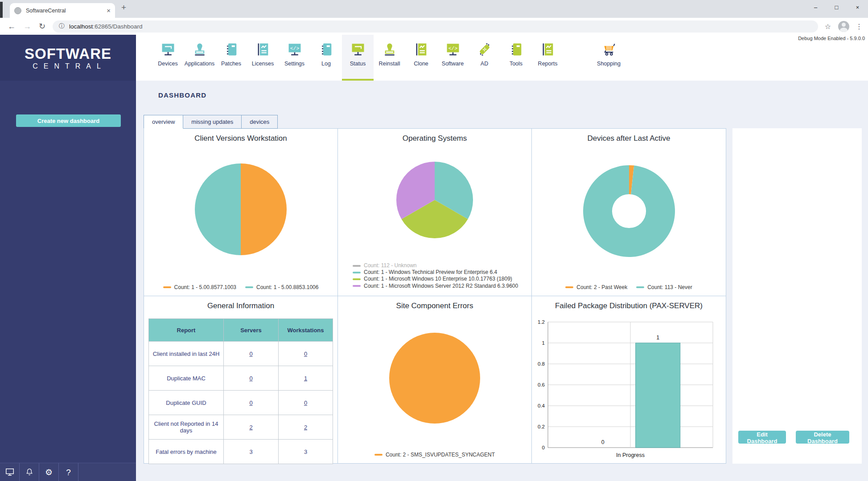 This screenshot has height=481, width=868. What do you see at coordinates (241, 212) in the screenshot?
I see `panel-client-versions: Client Versions Workstation Count: 1 - 5…` at bounding box center [241, 212].